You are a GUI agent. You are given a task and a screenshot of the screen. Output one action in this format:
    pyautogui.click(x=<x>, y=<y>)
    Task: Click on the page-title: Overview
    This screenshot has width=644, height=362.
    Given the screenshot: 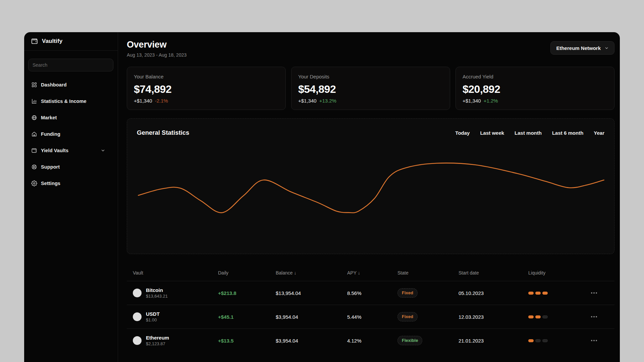 What is the action you would take?
    pyautogui.click(x=157, y=45)
    